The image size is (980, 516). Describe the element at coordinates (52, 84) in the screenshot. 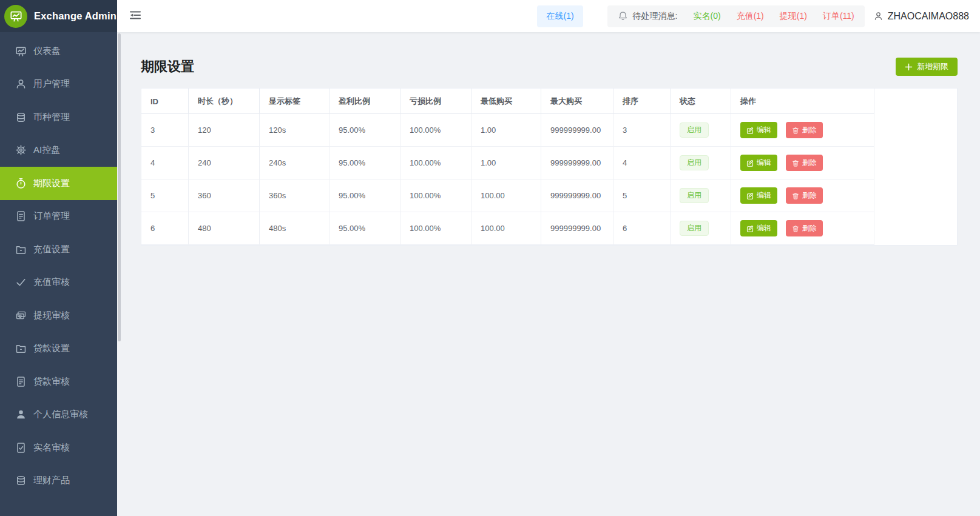

I see `sidebar-item-label: 用户管理` at that location.